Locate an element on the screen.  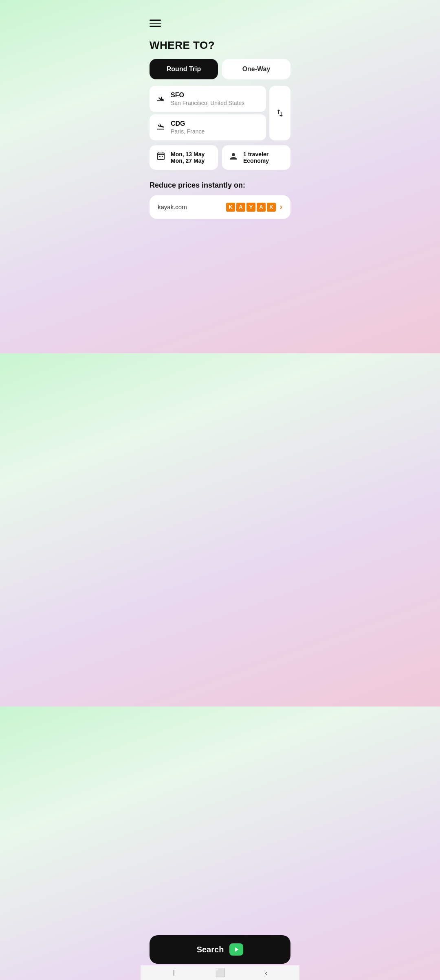
date-traveler-row: Mon, 13 May Mon, 27 May 1 traveler Econo… is located at coordinates (220, 158).